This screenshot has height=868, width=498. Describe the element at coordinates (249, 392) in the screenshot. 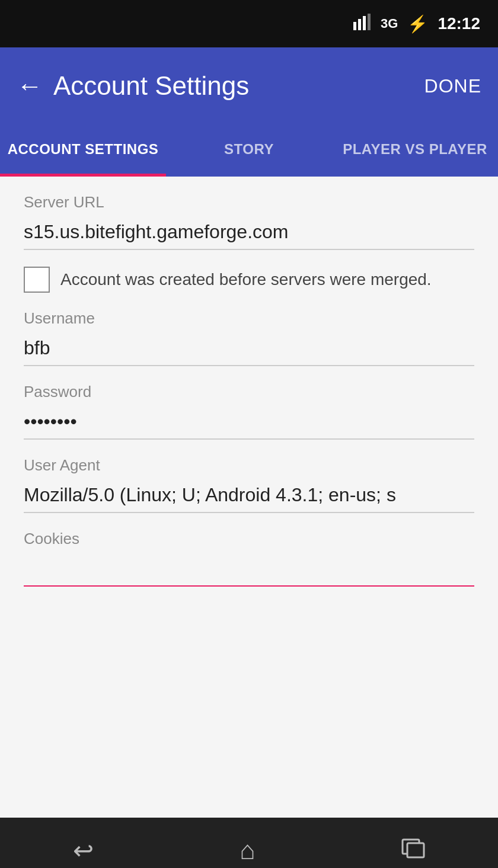

I see `password-label: Password` at that location.